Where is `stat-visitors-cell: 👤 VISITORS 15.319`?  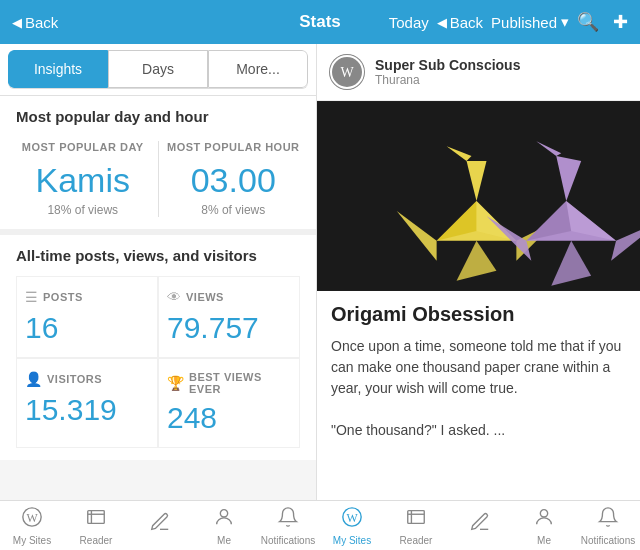
stat-visitors-cell: 👤 VISITORS 15.319 is located at coordinates (87, 403).